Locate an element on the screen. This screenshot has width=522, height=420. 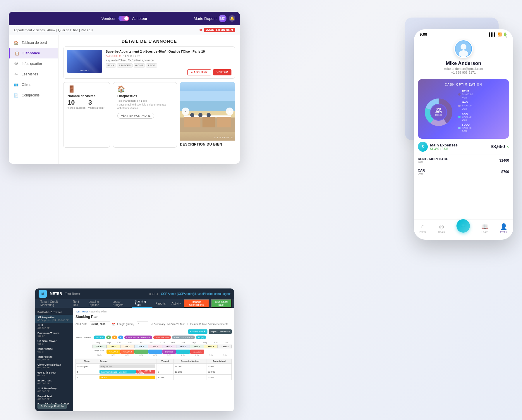
nav-activity: Activity is located at coordinates (176, 303).